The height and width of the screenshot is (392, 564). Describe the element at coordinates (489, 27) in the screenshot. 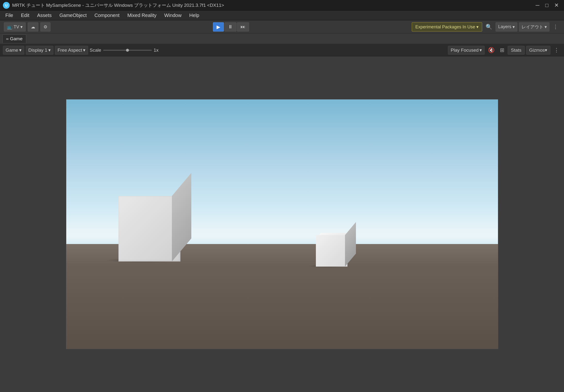

I see `search-button: 🔍` at that location.